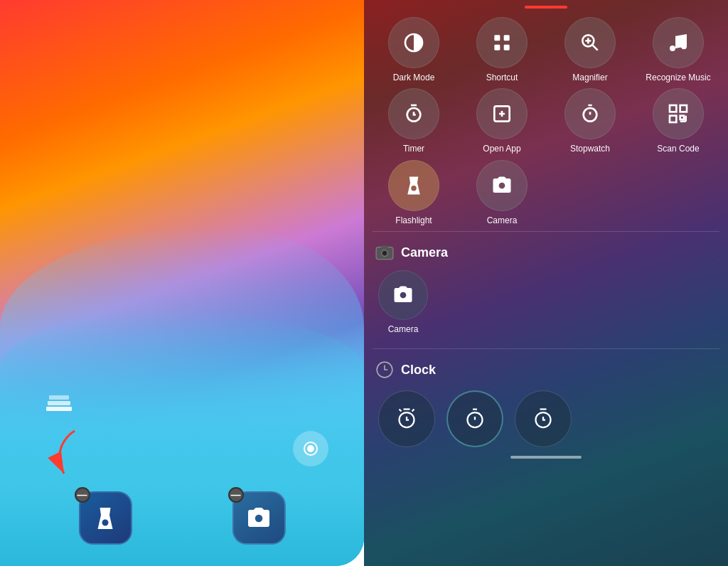 This screenshot has width=728, height=566. What do you see at coordinates (475, 419) in the screenshot?
I see `stopwatch-icon-item` at bounding box center [475, 419].